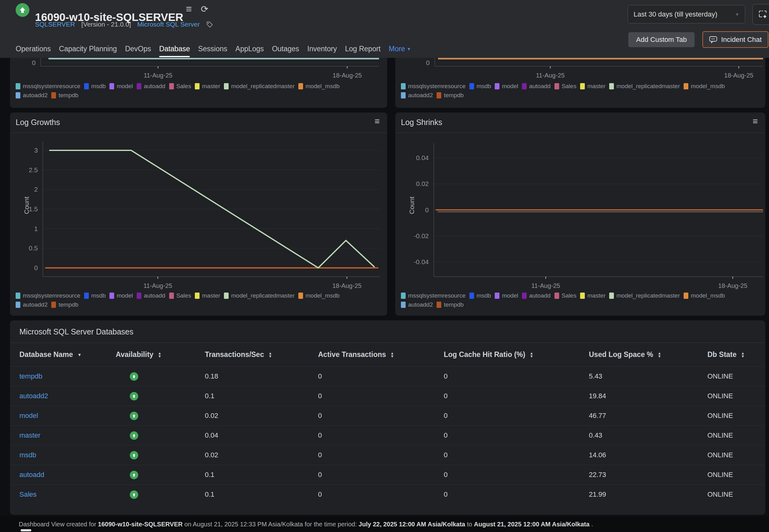 The width and height of the screenshot is (769, 532). What do you see at coordinates (189, 9) in the screenshot?
I see `title-menu-icon: ≡` at bounding box center [189, 9].